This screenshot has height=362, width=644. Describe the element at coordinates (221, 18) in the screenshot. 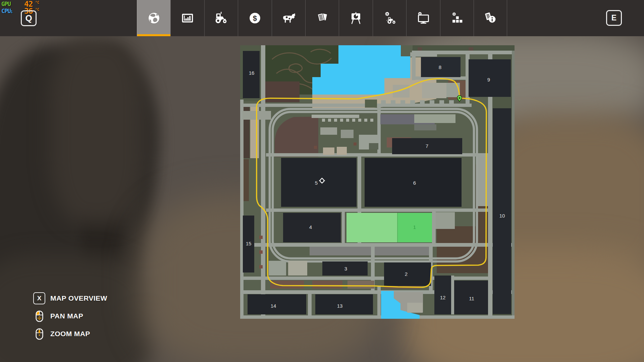

I see `tractor-icon` at that location.